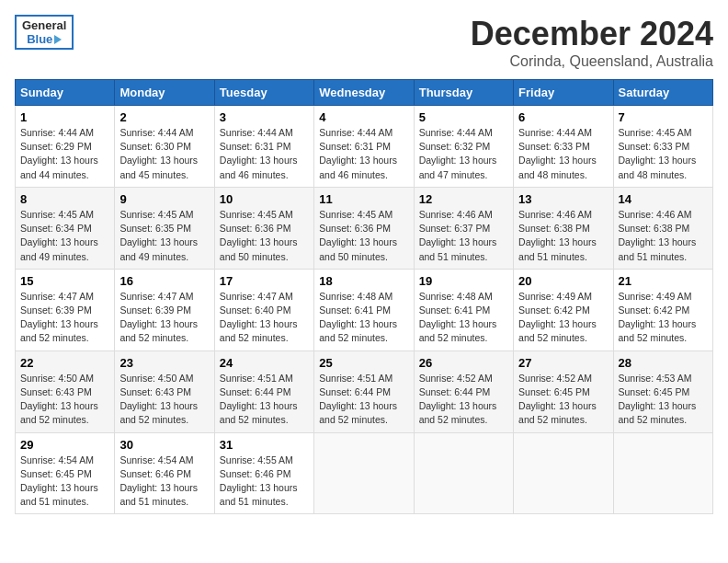 The image size is (728, 563). What do you see at coordinates (165, 93) in the screenshot?
I see `weekday-header-monday: Monday` at bounding box center [165, 93].